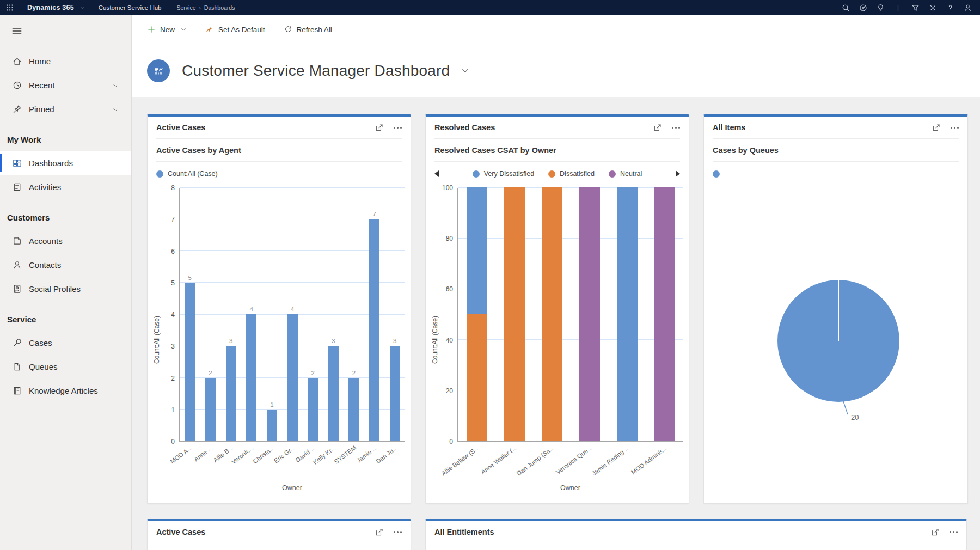 This screenshot has height=550, width=980. What do you see at coordinates (173, 410) in the screenshot?
I see `y-tick-label: 1` at bounding box center [173, 410].